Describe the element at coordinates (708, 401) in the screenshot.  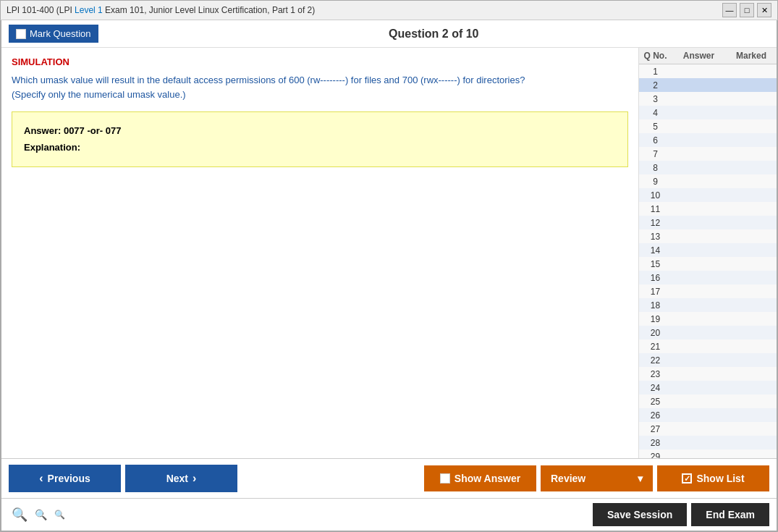
I see `question-list-row: 25` at that location.